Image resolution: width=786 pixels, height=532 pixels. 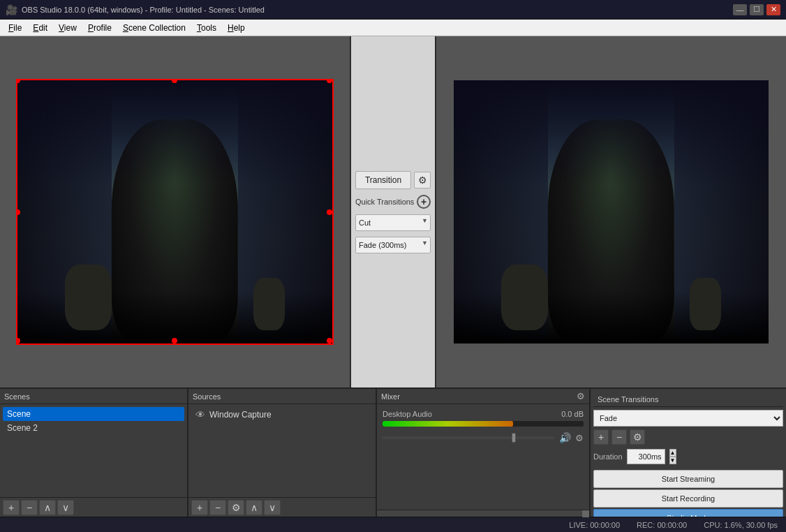 I want to click on mixer-content: Desktop Audio 0.0 dB 🔊 ⚙, so click(x=483, y=457).